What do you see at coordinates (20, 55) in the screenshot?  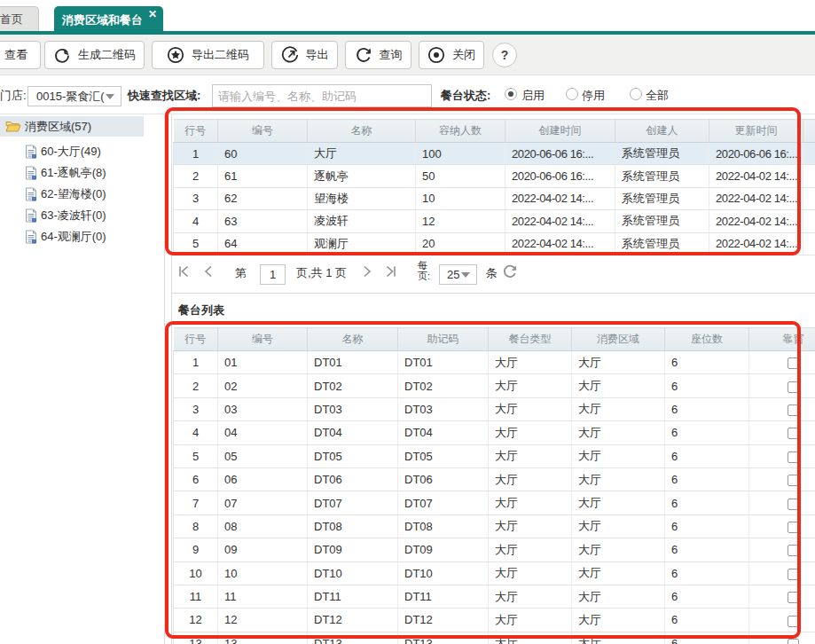 I see `view-button: 查看` at bounding box center [20, 55].